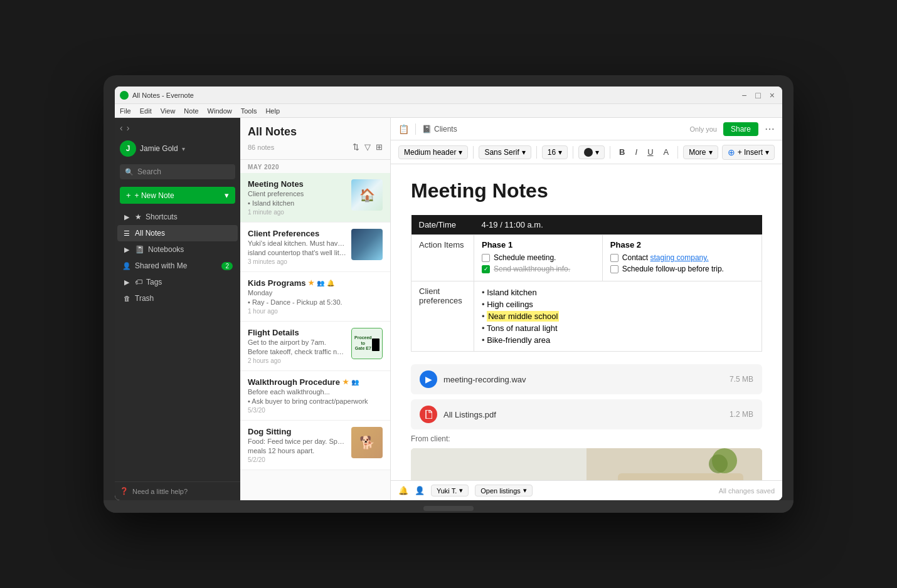 Image resolution: width=897 pixels, height=588 pixels. I want to click on font-dropdown: Sans Serif ▾, so click(504, 152).